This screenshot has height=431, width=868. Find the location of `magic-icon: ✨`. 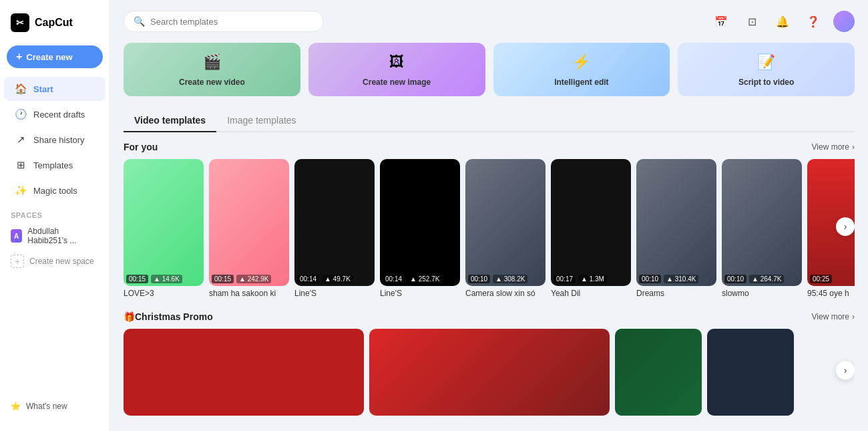

magic-icon: ✨ is located at coordinates (21, 190).